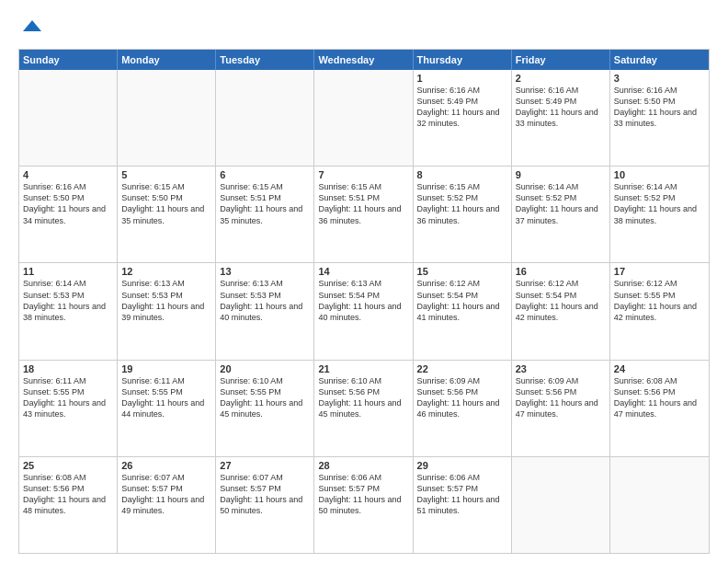 This screenshot has height=563, width=728. What do you see at coordinates (364, 214) in the screenshot?
I see `calendar-cell: 7Sunrise: 6:15 AM Sunset: 5:51 PM Daylig…` at bounding box center [364, 214].